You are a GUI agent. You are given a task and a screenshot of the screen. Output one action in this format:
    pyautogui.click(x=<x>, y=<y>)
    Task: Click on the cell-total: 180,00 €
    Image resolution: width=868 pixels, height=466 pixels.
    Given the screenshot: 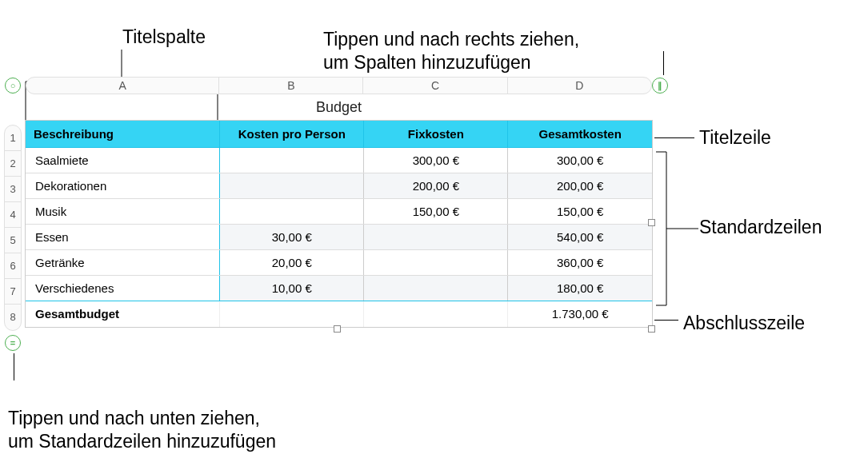 What is the action you would take?
    pyautogui.click(x=580, y=289)
    